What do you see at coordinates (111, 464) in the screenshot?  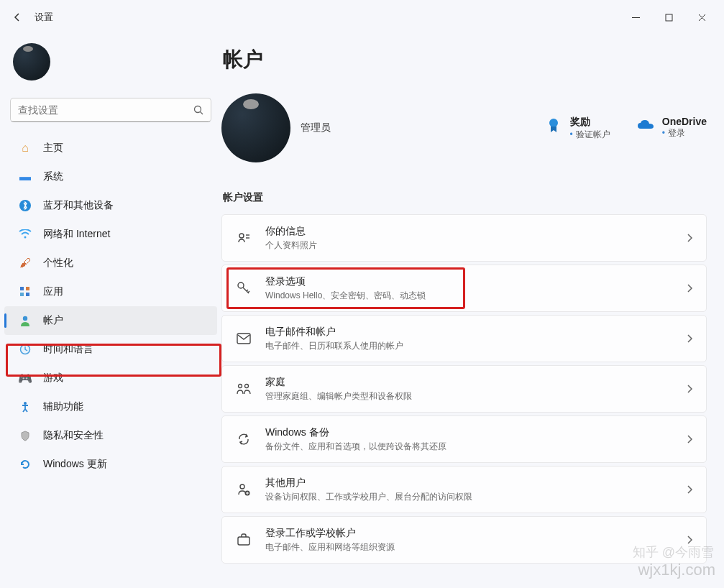 I see `nav-update: Windows 更新` at bounding box center [111, 464].